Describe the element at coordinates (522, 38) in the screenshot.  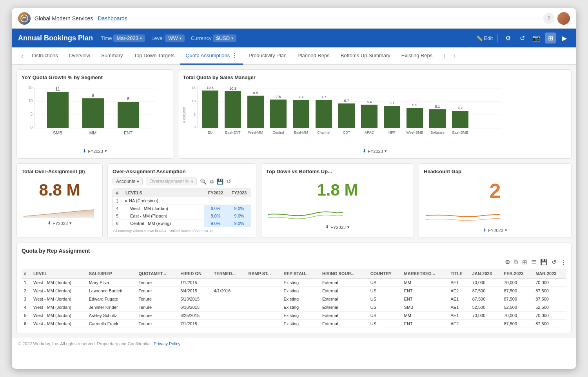
I see `refresh-icon-btn: ↺` at that location.